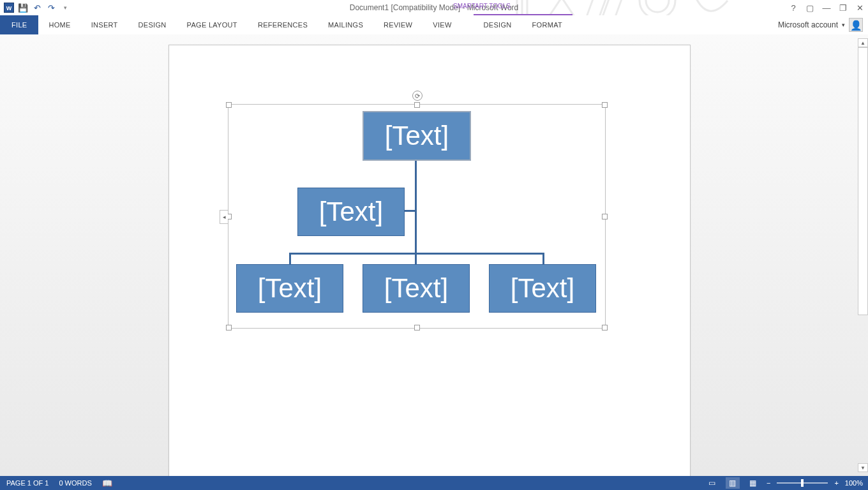 The height and width of the screenshot is (490, 868). Describe the element at coordinates (821, 25) in the screenshot. I see `account-area: Microsoft account ▾ 👤` at that location.